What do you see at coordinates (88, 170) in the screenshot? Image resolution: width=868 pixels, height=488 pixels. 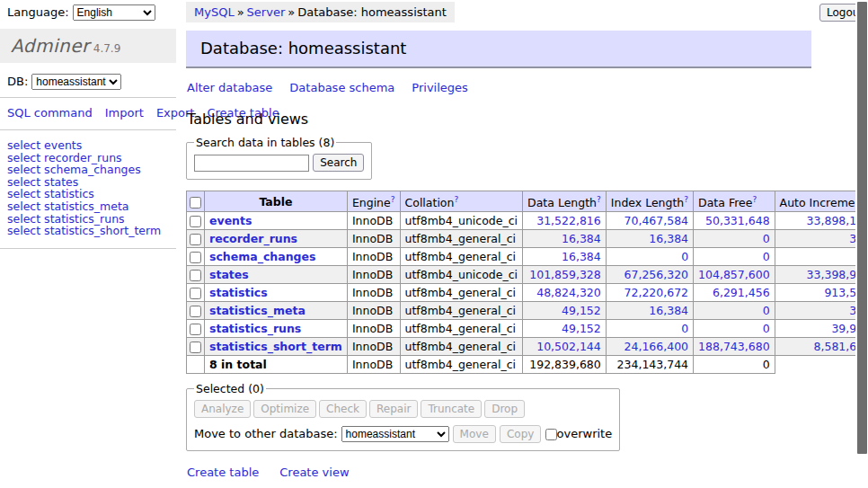 I see `sidebar-select-schema_changes: select schema_changes` at bounding box center [88, 170].